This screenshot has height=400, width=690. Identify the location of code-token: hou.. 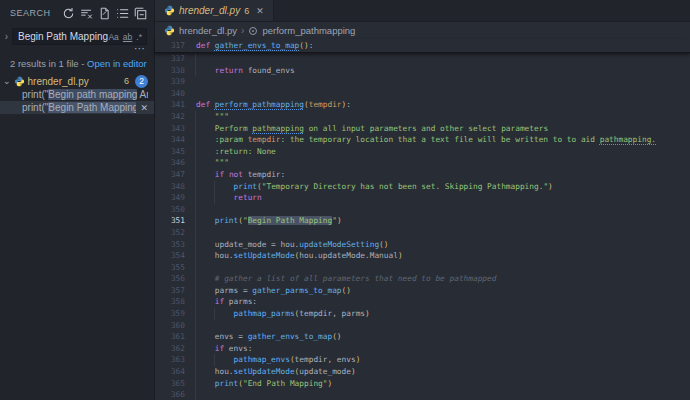
(215, 372).